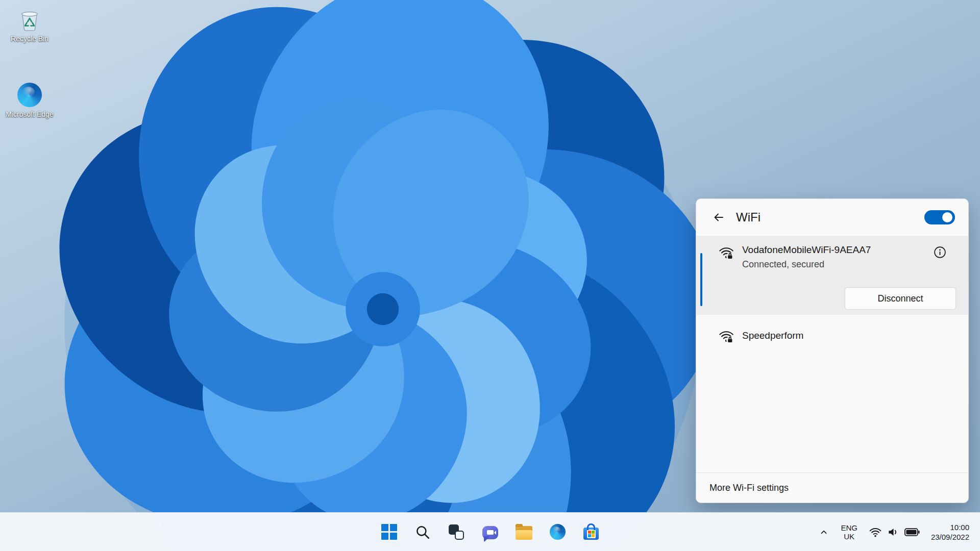  Describe the element at coordinates (897, 532) in the screenshot. I see `system-tray: ENG UK` at that location.